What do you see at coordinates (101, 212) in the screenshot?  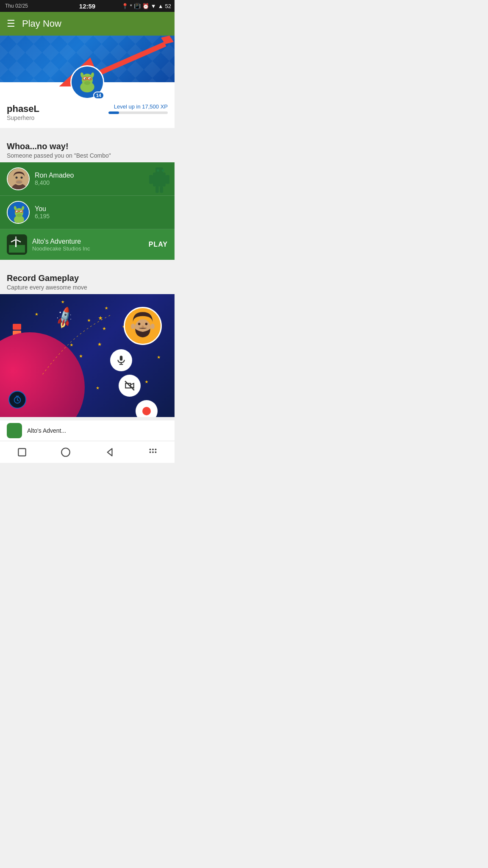 I see `you-info: You 6,195` at bounding box center [101, 212].